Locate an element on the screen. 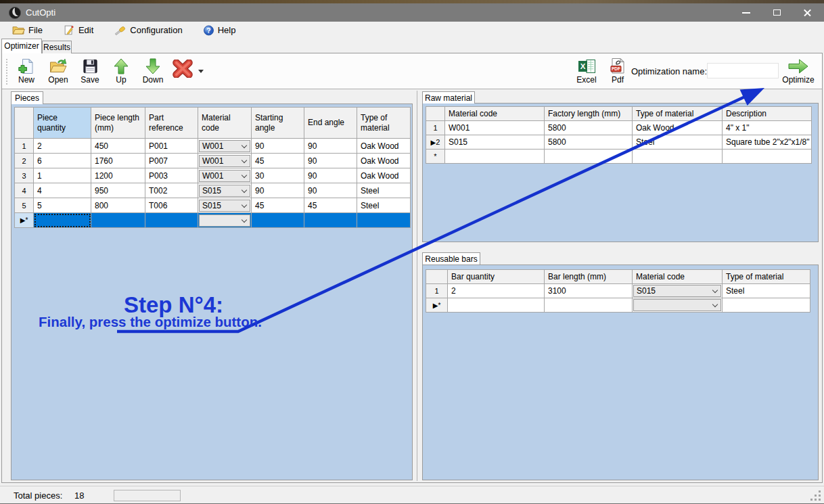  col-piece-quantity: Piece quantity is located at coordinates (62, 123).